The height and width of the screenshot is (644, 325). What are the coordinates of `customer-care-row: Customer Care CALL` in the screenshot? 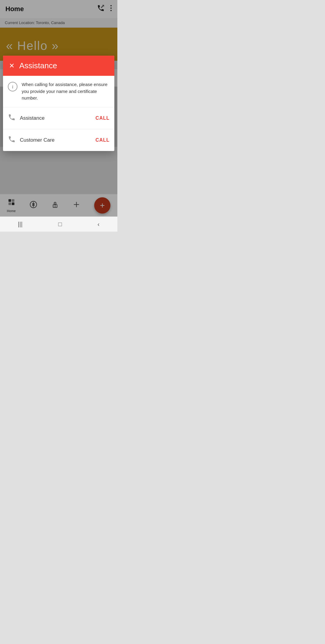 It's located at (59, 140).